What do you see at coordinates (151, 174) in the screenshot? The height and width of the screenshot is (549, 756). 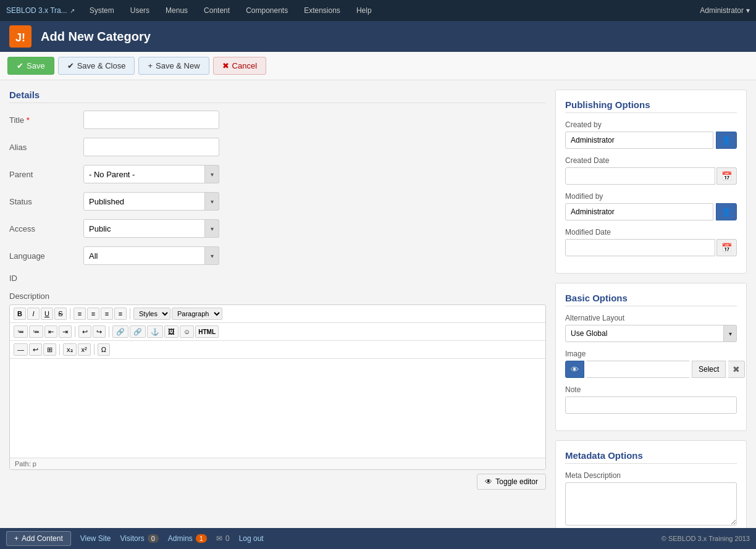 I see `parent-select: - No Parent -` at bounding box center [151, 174].